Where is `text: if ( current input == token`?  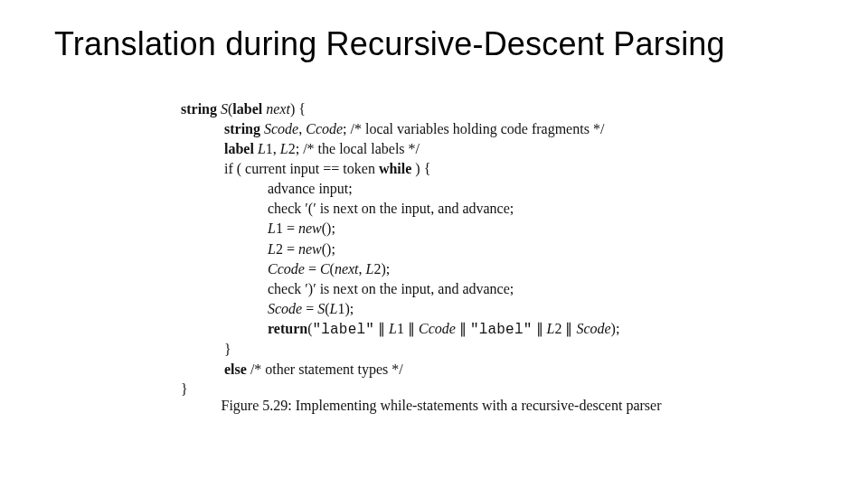
text: if ( current input == token is located at coordinates (302, 168).